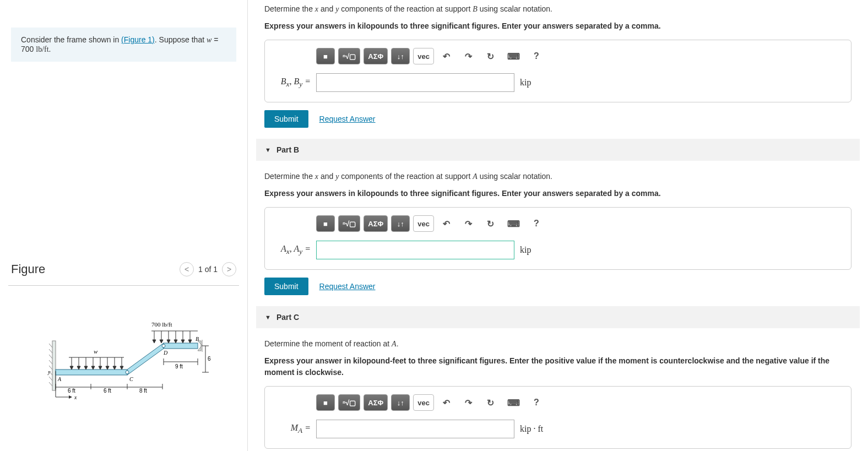 The height and width of the screenshot is (451, 868). What do you see at coordinates (287, 317) in the screenshot?
I see `part-title: Part C` at bounding box center [287, 317].